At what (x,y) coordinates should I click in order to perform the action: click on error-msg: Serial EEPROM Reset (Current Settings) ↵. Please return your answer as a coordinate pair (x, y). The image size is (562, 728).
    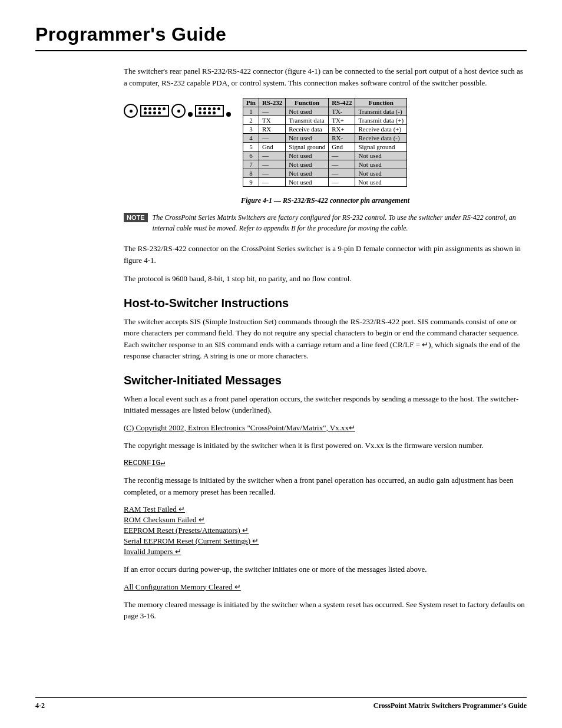
    Looking at the image, I should click on (191, 541).